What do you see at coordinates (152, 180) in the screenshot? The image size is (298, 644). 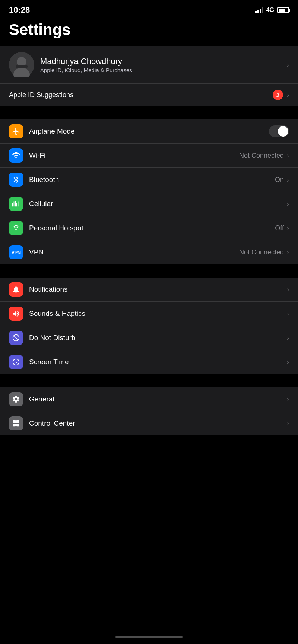 I see `bluetooth-label: Bluetooth` at bounding box center [152, 180].